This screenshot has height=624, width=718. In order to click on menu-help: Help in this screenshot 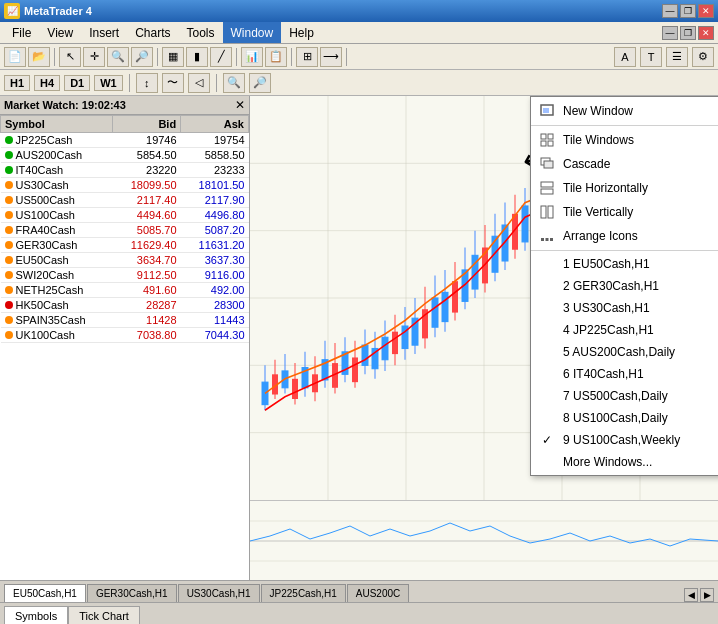, I will do `click(302, 32)`.